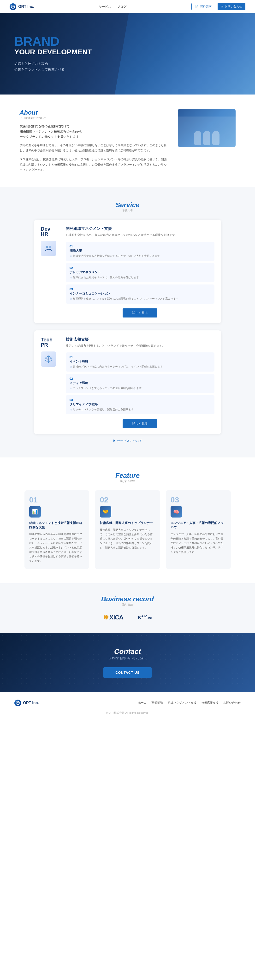 This screenshot has height=980, width=255. Describe the element at coordinates (13, 7) in the screenshot. I see `logo-svg` at that location.